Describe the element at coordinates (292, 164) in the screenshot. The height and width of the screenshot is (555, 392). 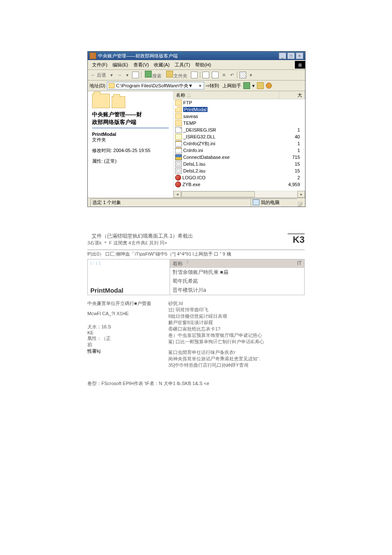
I see `file-size: 15` at that location.